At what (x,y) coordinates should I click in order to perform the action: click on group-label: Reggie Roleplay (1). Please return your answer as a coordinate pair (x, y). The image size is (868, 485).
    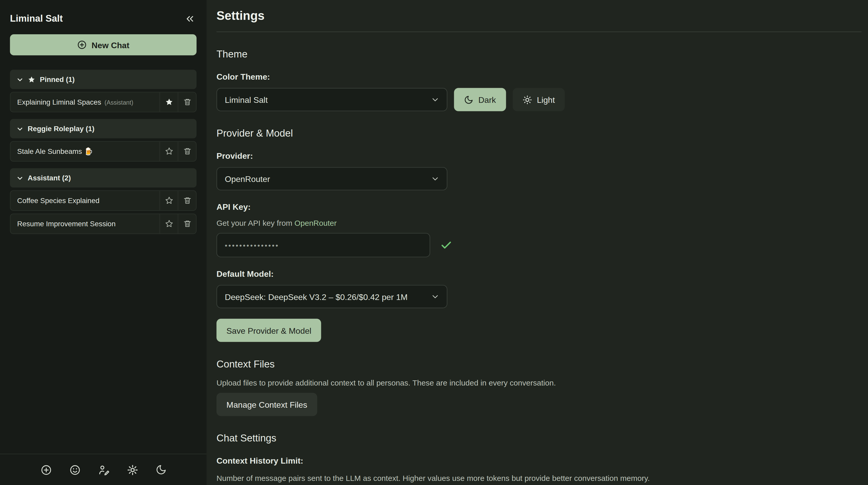
    Looking at the image, I should click on (61, 129).